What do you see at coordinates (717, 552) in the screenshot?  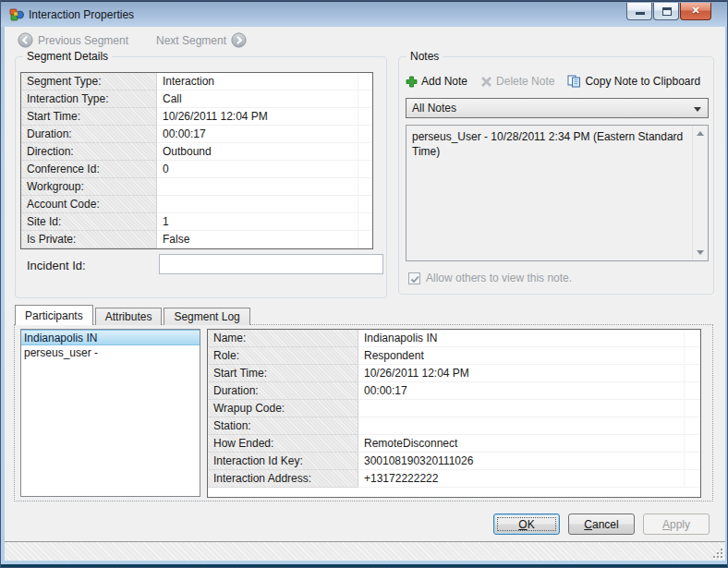 I see `resize-grip` at bounding box center [717, 552].